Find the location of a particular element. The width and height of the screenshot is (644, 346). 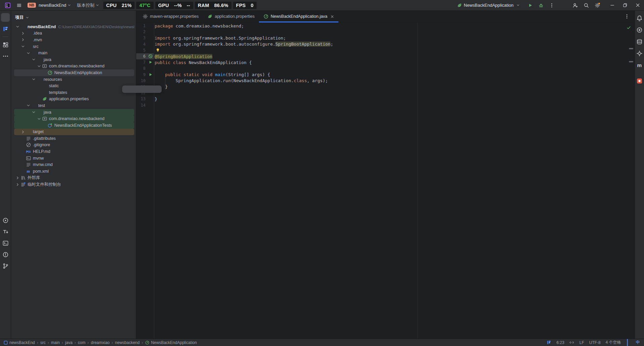

settings-button is located at coordinates (597, 5).